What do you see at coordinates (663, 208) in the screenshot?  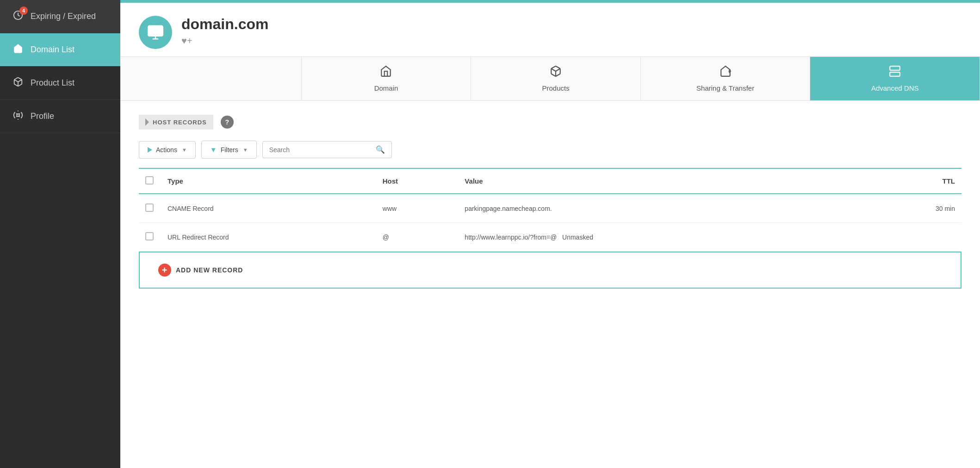 I see `row1-value: parkingpage.namecheap.com.` at bounding box center [663, 208].